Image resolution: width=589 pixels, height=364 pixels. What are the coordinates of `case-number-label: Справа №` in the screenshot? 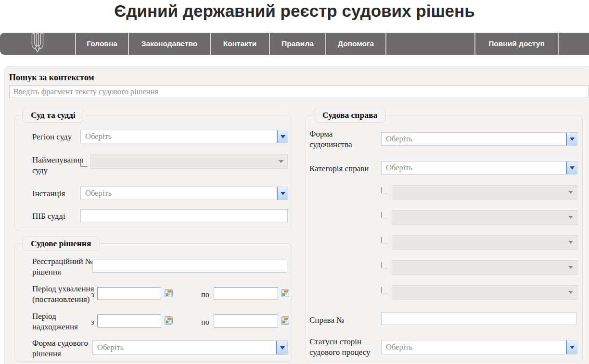 It's located at (327, 320).